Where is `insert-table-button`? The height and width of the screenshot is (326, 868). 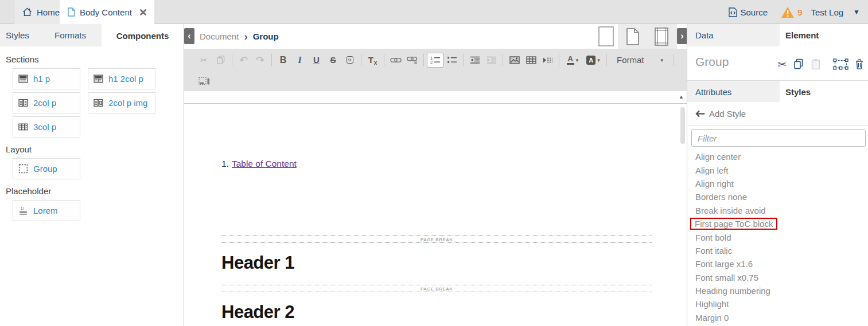
insert-table-button is located at coordinates (531, 60).